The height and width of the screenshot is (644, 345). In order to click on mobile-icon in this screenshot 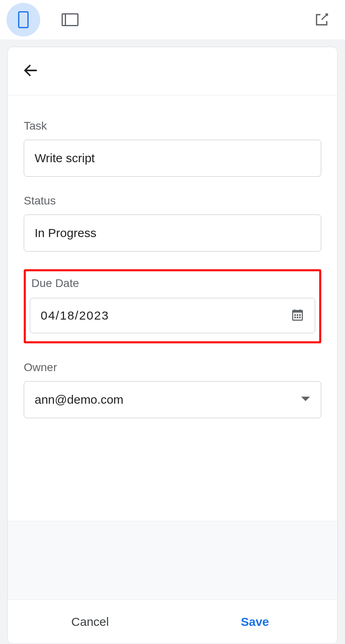, I will do `click(23, 20)`.